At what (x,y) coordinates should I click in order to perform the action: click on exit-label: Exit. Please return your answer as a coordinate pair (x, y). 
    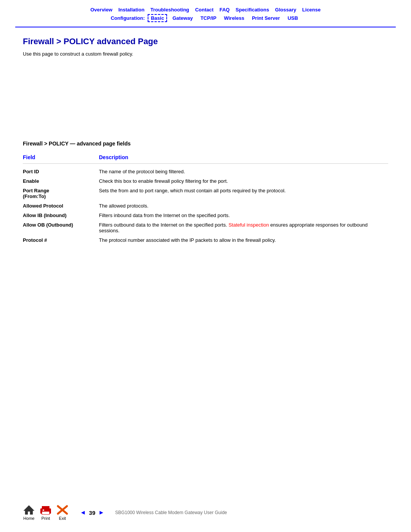
    Looking at the image, I should click on (62, 518).